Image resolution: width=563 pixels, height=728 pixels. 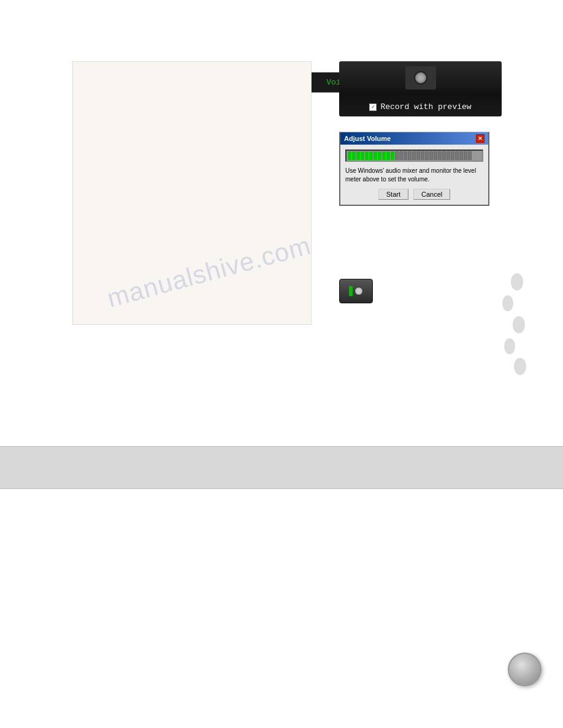 I want to click on dialog-close-button: ✕, so click(x=480, y=138).